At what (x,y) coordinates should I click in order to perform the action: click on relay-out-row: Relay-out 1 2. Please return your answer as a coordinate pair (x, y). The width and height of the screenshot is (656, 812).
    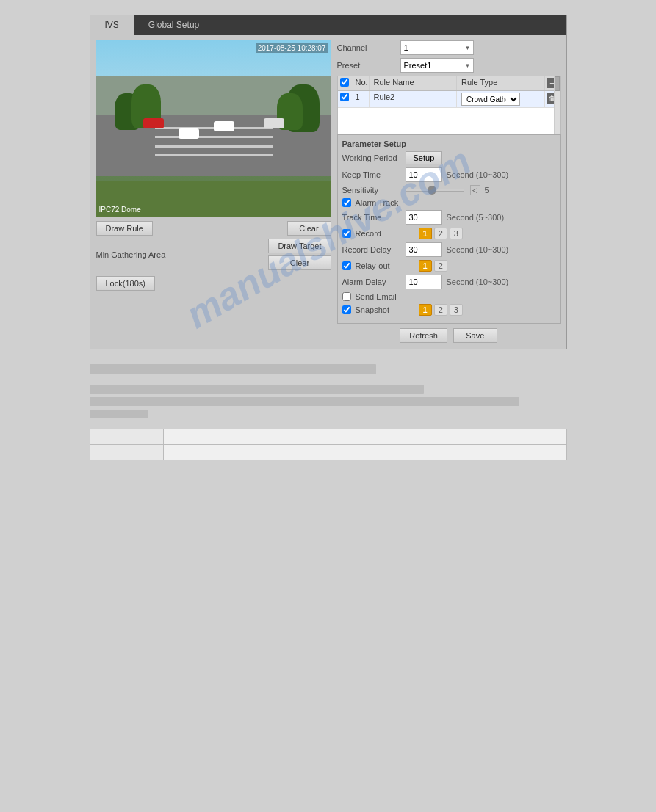
    Looking at the image, I should click on (449, 266).